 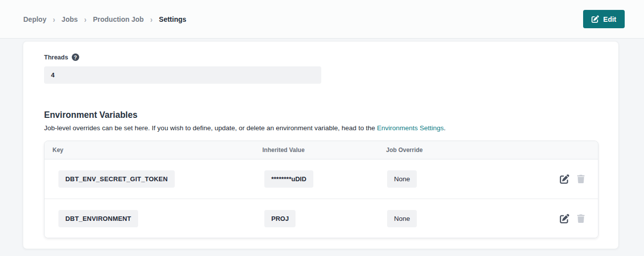 What do you see at coordinates (210, 128) in the screenshot?
I see `description-text: Job-level overrides can be set here. If …` at bounding box center [210, 128].